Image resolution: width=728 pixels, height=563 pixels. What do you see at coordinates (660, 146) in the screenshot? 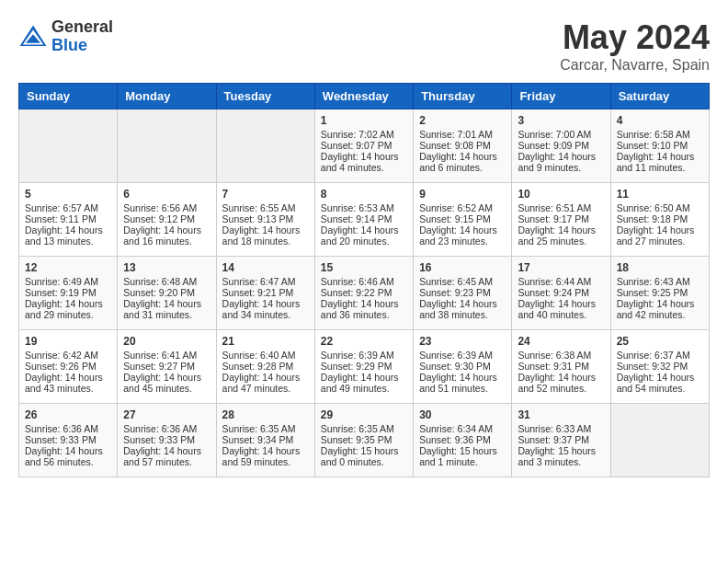
I see `table-row: 4Sunrise: 6:58 AMSunset: 9:10 PMDaylight…` at bounding box center [660, 146].